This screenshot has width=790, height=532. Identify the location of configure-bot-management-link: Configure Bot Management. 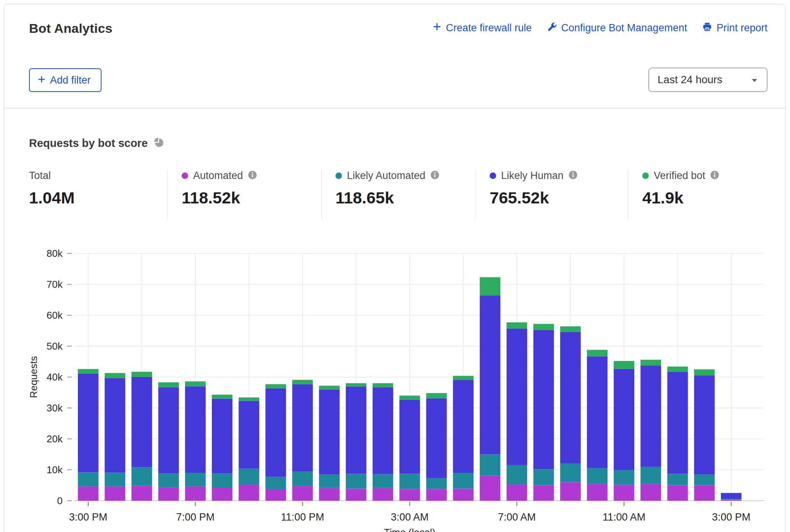
(617, 28).